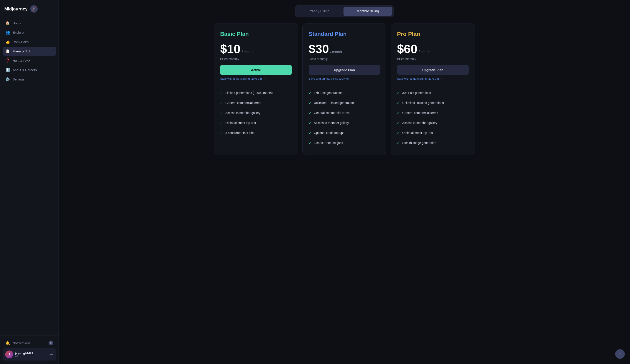 This screenshot has width=630, height=364. What do you see at coordinates (256, 70) in the screenshot?
I see `plan-basic-button: Active` at bounding box center [256, 70].